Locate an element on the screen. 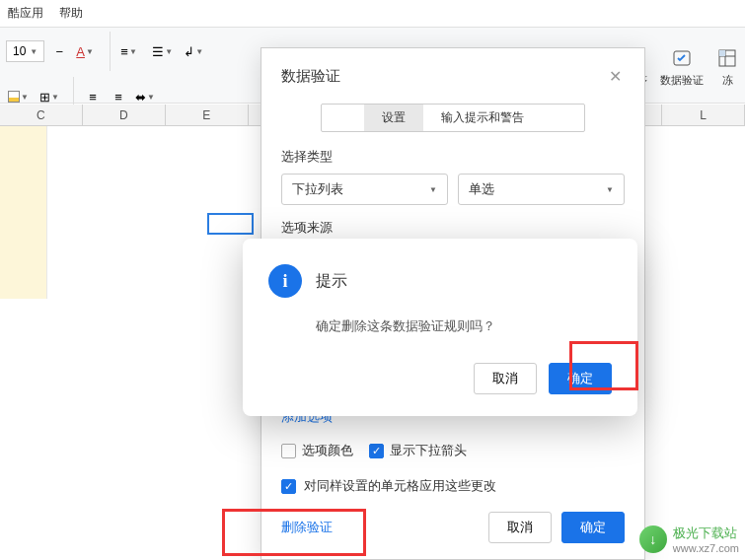 This screenshot has width=745, height=560. alert-message: 确定删除这条数据验证规则吗？ is located at coordinates (464, 326).